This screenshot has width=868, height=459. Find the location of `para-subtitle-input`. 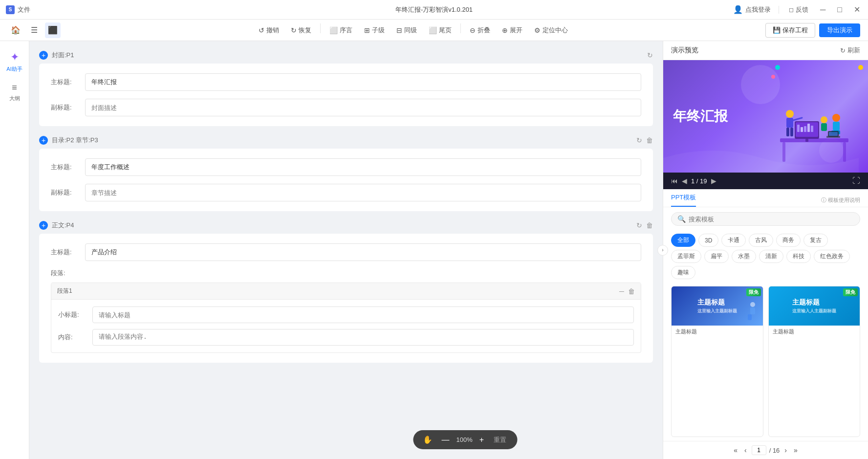

para-subtitle-input is located at coordinates (363, 315).